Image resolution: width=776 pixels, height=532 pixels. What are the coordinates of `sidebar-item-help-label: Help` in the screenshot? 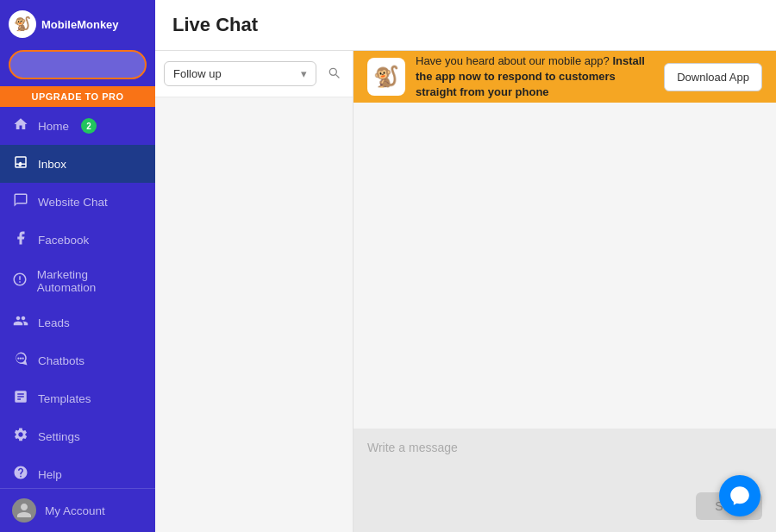 It's located at (50, 474).